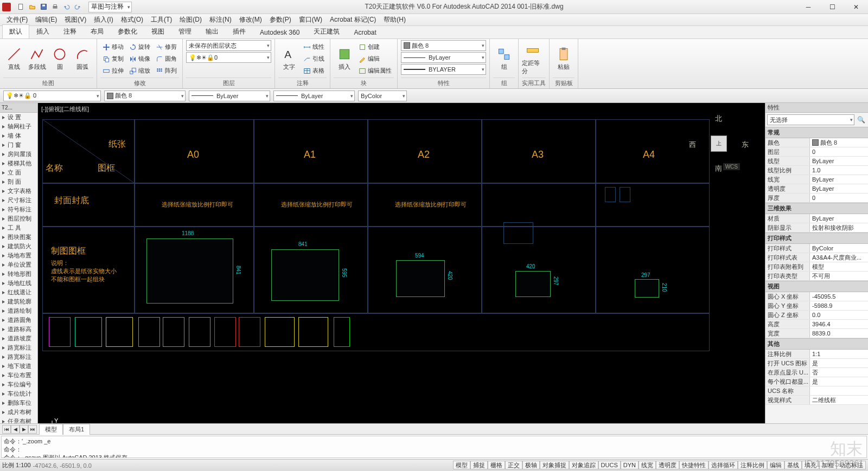  I want to click on create-block-button: 创建, so click(375, 47).